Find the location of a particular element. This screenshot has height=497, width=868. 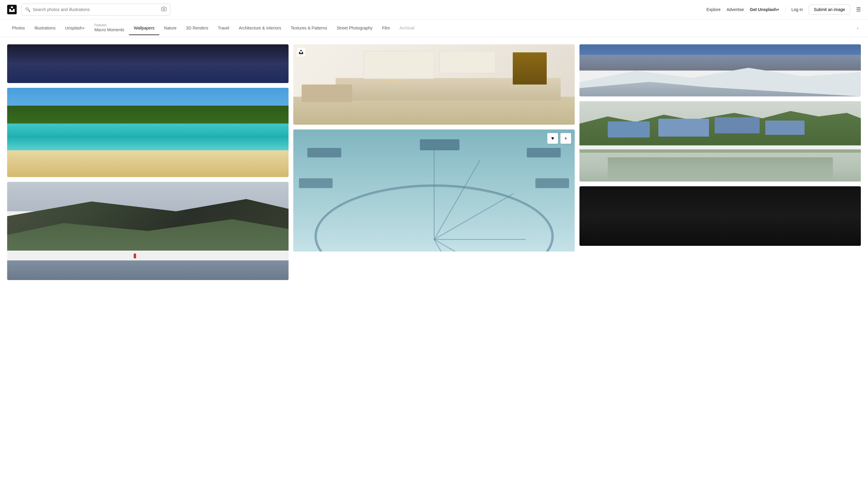

nav-item-unsplash-plus: Unsplash+ is located at coordinates (75, 28).